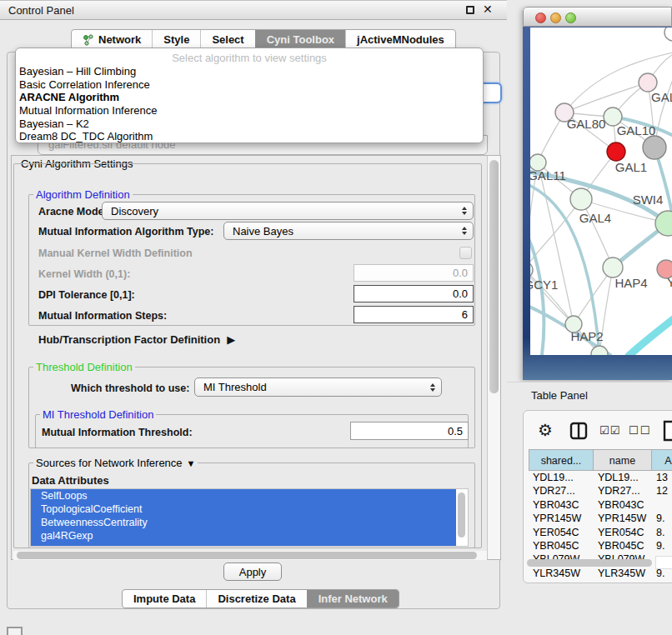  What do you see at coordinates (637, 130) in the screenshot?
I see `network-node-label: GAL10` at bounding box center [637, 130].